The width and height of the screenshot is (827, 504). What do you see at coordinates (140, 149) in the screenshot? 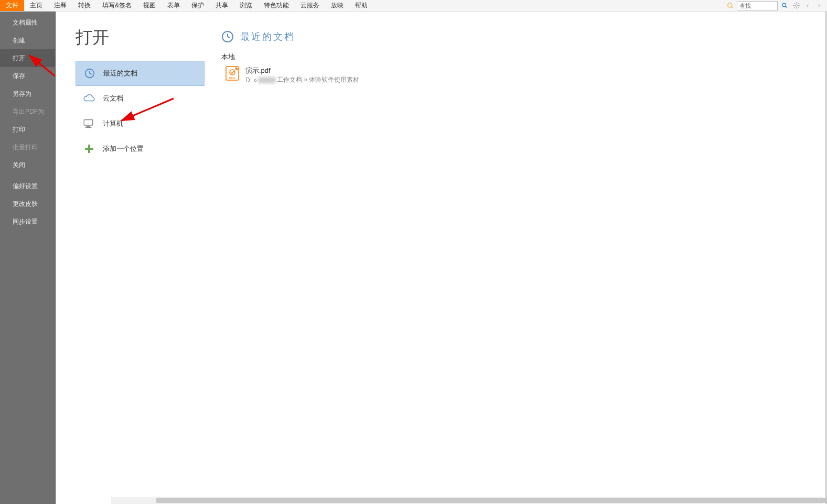
I see `location-add: 添加一个位置` at bounding box center [140, 149].